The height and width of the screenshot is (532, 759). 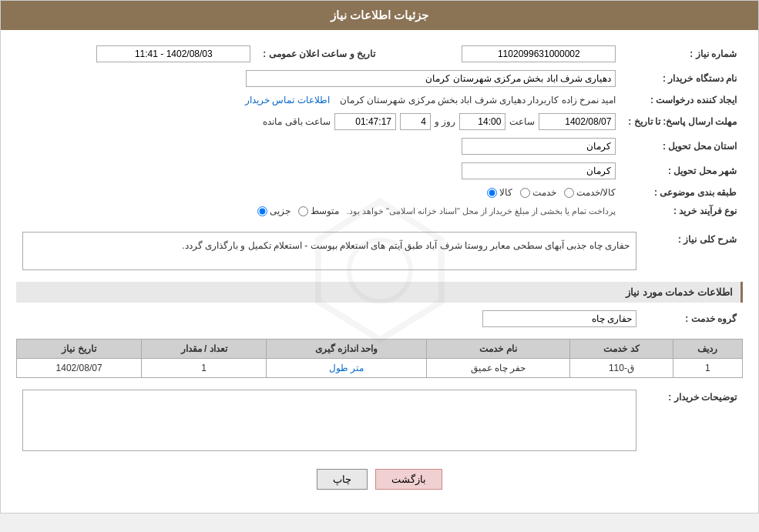 What do you see at coordinates (379, 293) in the screenshot?
I see `services-section-header: اطلاعات خدمات مورد نیاز` at bounding box center [379, 293].